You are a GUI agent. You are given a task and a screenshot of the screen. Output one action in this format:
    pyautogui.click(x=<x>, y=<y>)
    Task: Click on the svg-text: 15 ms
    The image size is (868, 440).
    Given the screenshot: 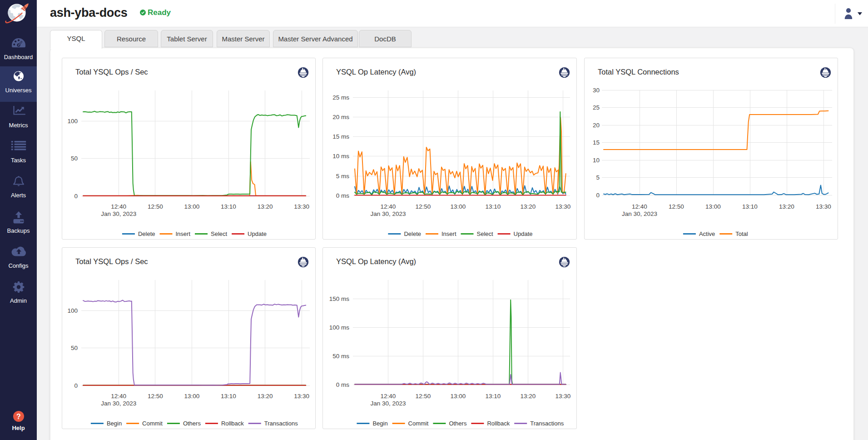 What is the action you would take?
    pyautogui.click(x=341, y=136)
    